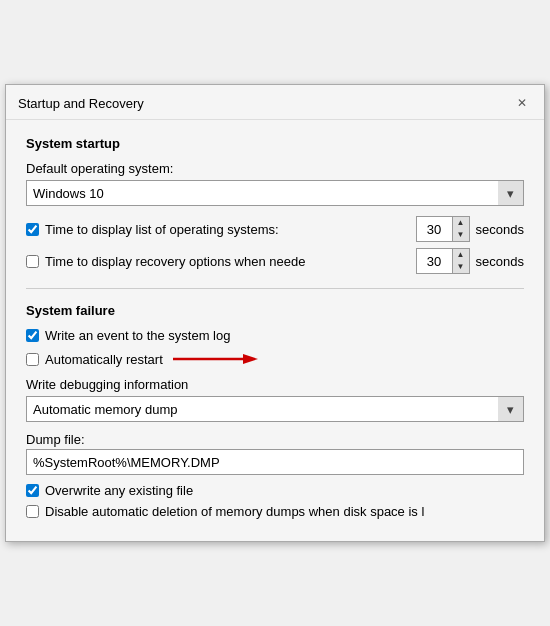 The image size is (550, 626). What do you see at coordinates (275, 193) in the screenshot?
I see `default-os-select: Windows 10` at bounding box center [275, 193].